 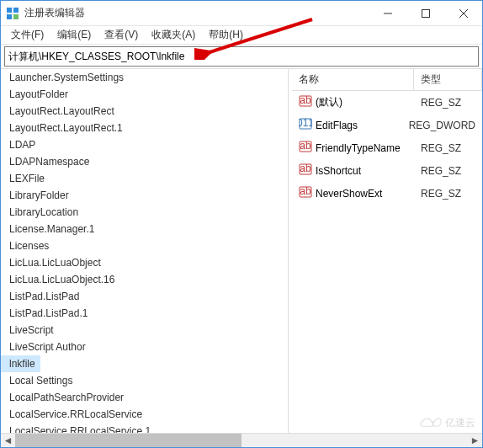 I want to click on tree-item: LDAPNamespace, so click(x=145, y=162).